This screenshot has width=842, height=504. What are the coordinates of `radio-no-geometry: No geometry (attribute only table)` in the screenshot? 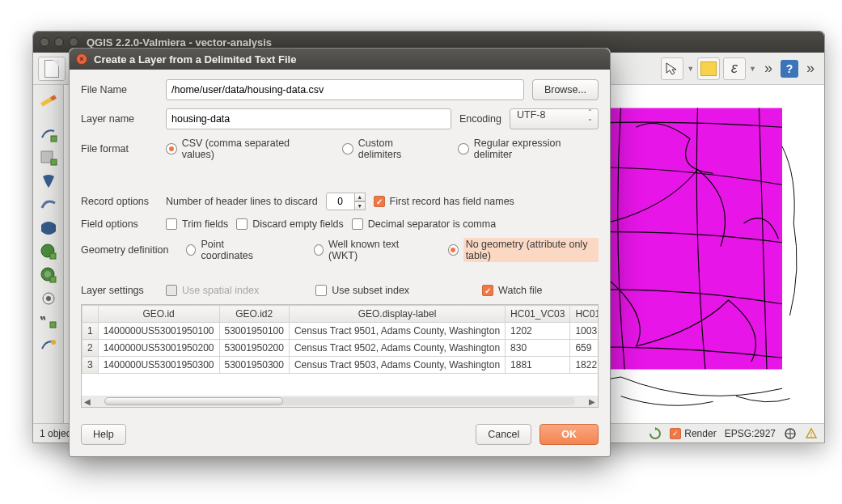 It's located at (523, 250).